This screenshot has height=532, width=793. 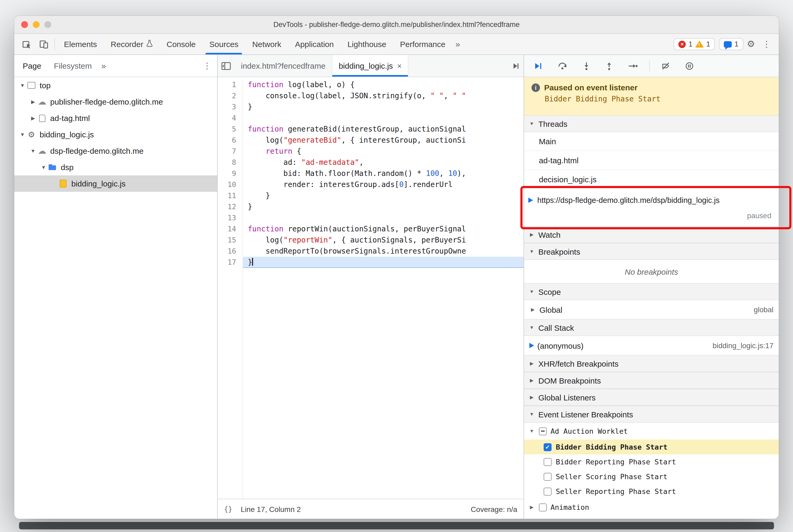 What do you see at coordinates (652, 160) in the screenshot?
I see `thread-item: ad-tag.html` at bounding box center [652, 160].